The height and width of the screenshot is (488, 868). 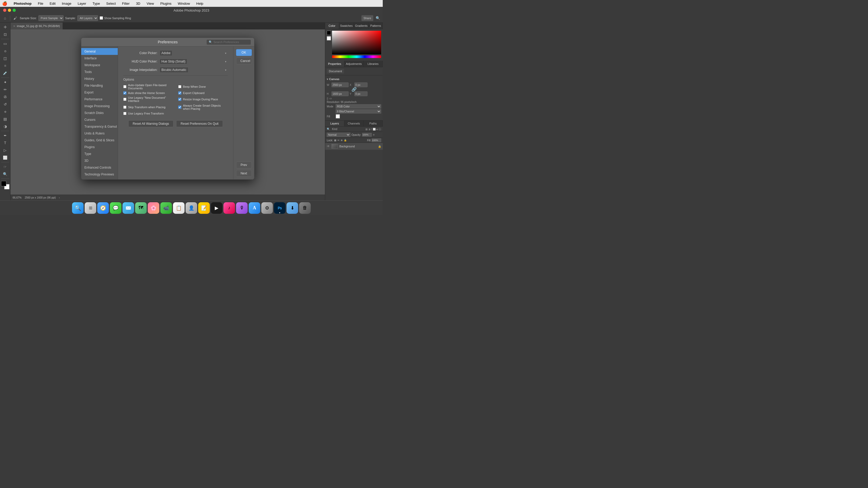 I want to click on type-tool: T, so click(x=5, y=143).